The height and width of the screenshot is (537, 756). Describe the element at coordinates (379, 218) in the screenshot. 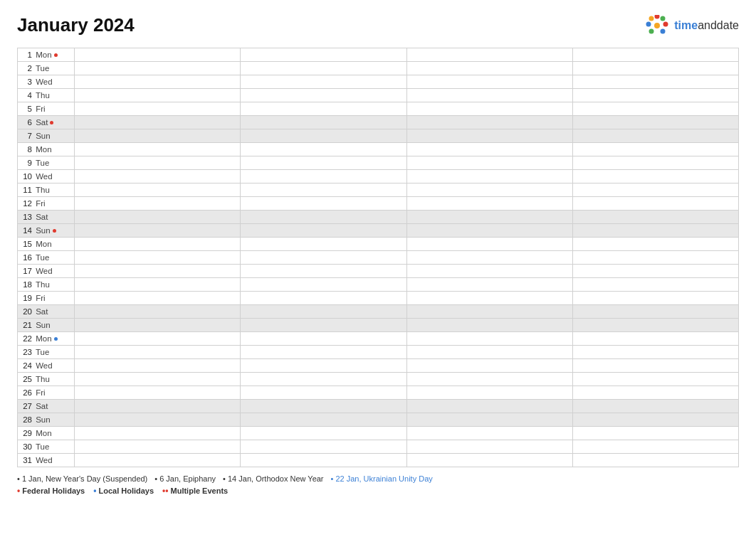

I see `calendar-row: 13 Sat` at that location.